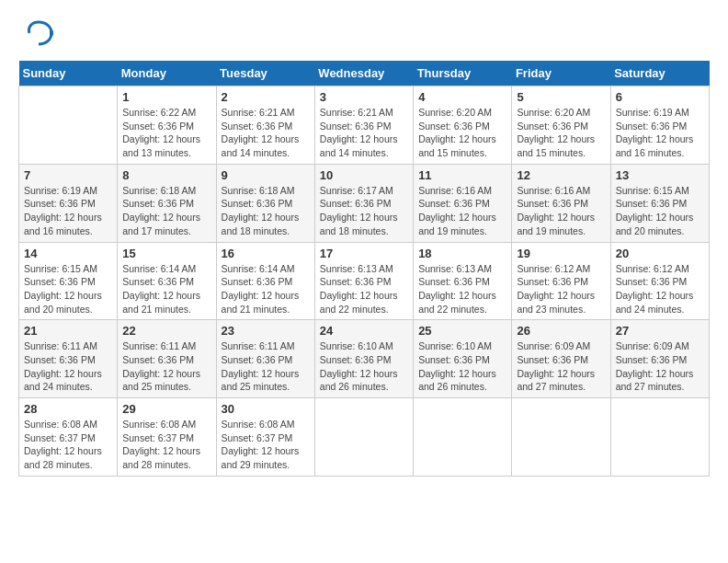 The image size is (728, 563). What do you see at coordinates (364, 175) in the screenshot?
I see `day-number: 10` at bounding box center [364, 175].